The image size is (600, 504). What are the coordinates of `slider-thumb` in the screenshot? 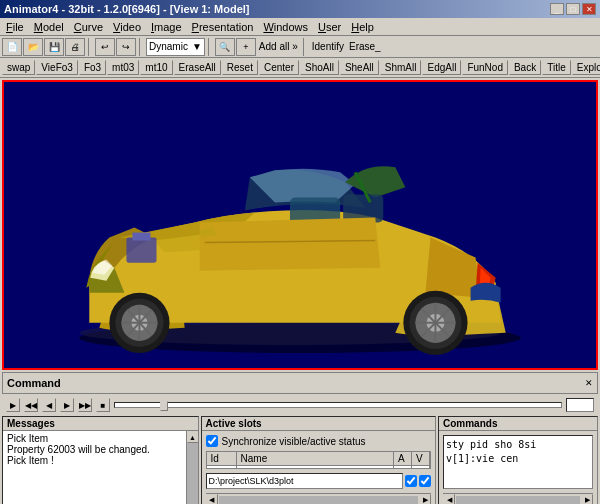 It's located at (164, 406).